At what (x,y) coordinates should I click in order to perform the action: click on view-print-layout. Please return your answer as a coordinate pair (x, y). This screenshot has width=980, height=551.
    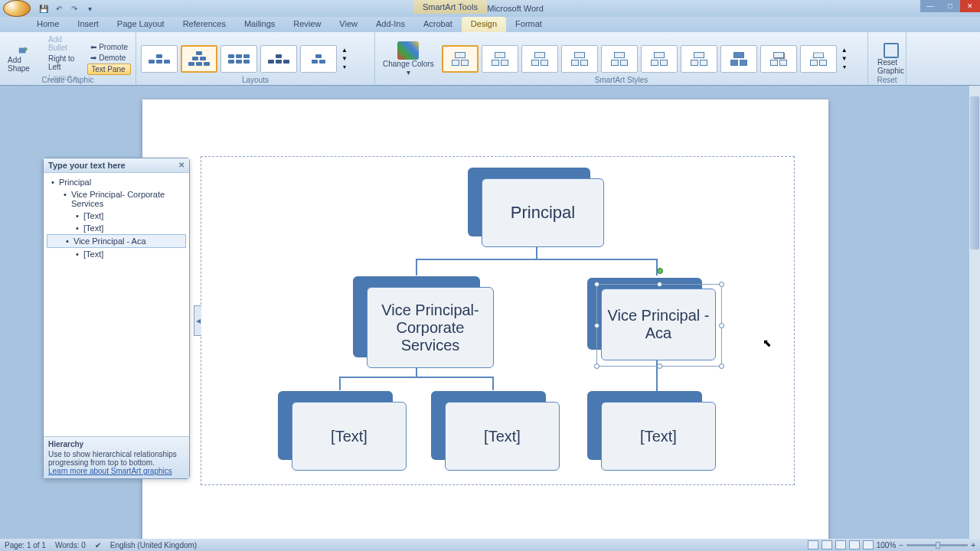
    Looking at the image, I should click on (813, 545).